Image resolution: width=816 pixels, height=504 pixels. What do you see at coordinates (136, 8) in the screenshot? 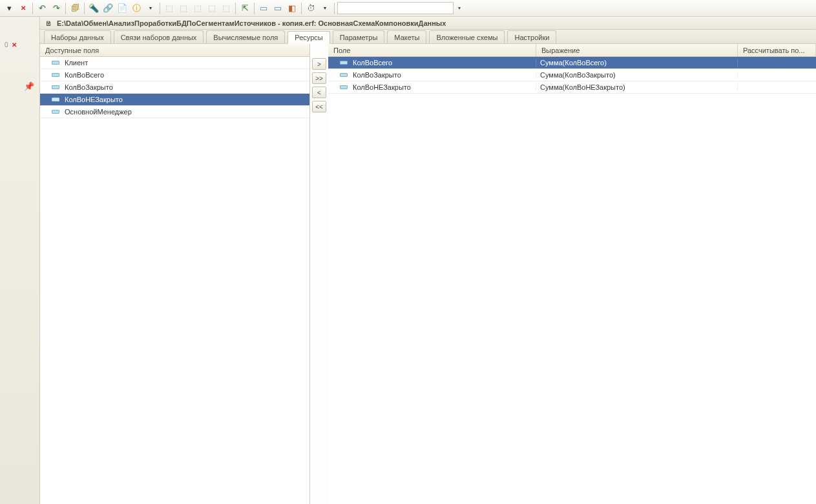
I see `toolbar-info-icon: ⓘ` at bounding box center [136, 8].